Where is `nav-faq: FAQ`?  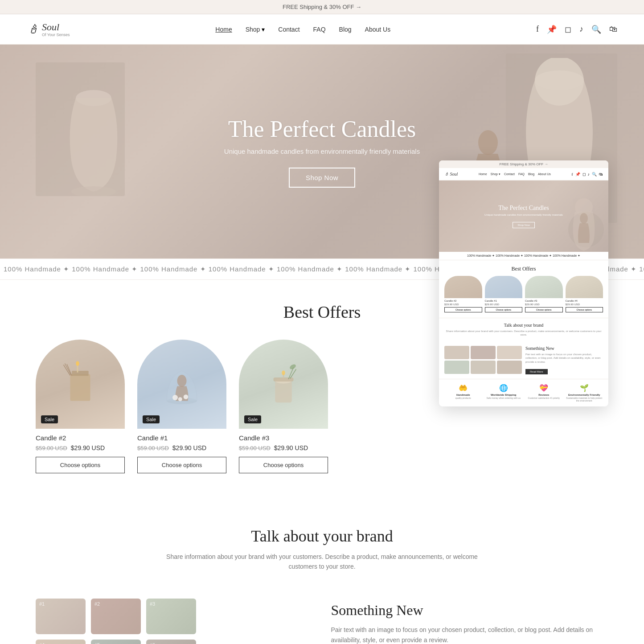 nav-faq: FAQ is located at coordinates (320, 29).